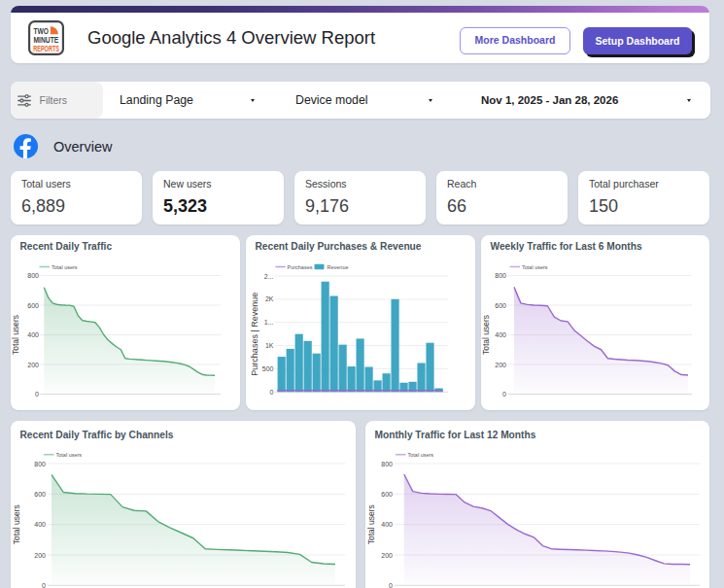 The image size is (724, 588). What do you see at coordinates (269, 276) in the screenshot?
I see `svg-text: 2...` at bounding box center [269, 276].